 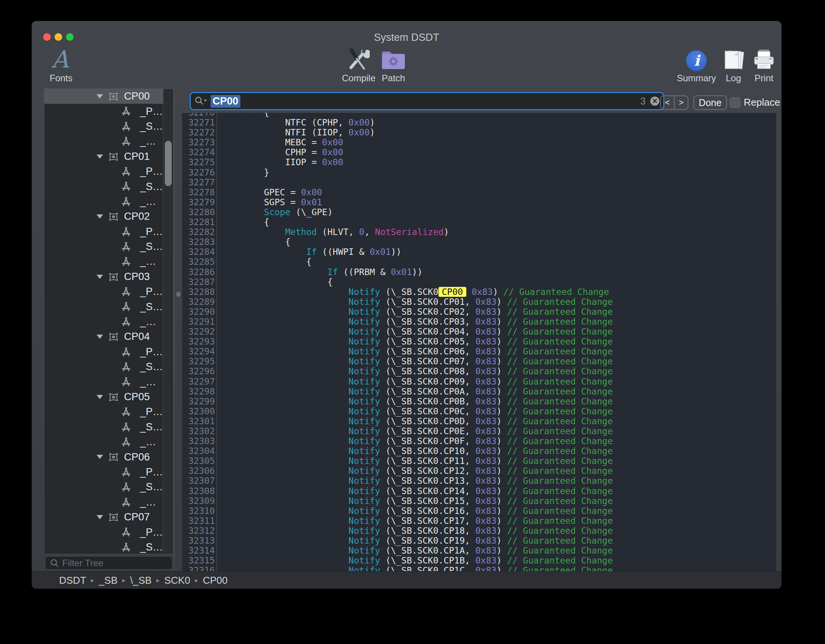 I want to click on tree-item-cp00: CP00, so click(x=104, y=96).